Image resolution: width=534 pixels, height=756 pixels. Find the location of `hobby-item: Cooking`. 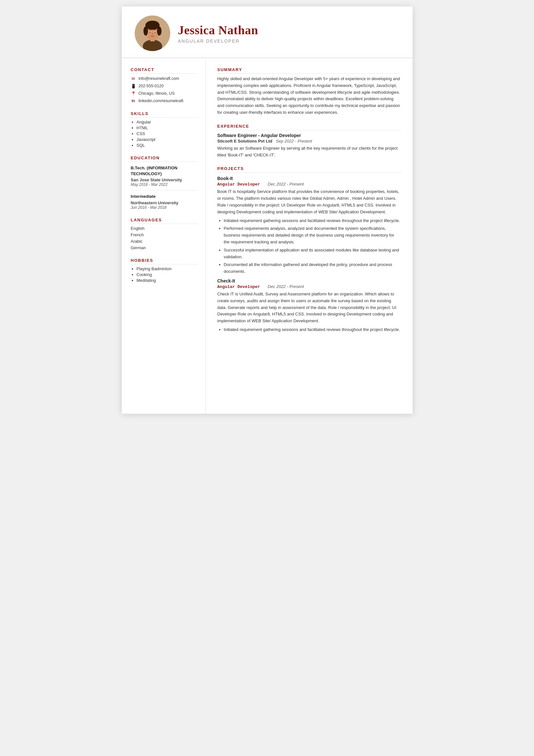

hobby-item: Cooking is located at coordinates (167, 275).